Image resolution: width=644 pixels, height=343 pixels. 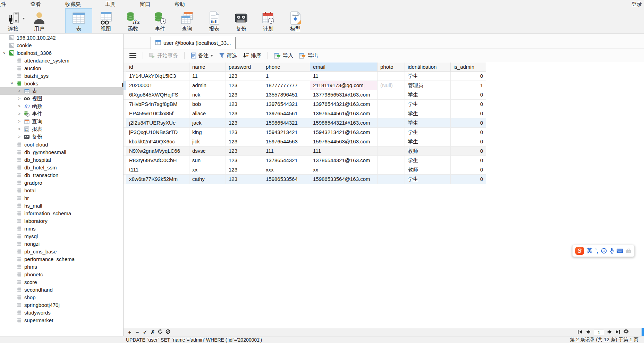 What do you see at coordinates (287, 67) in the screenshot?
I see `column-header-phone: phone` at bounding box center [287, 67].